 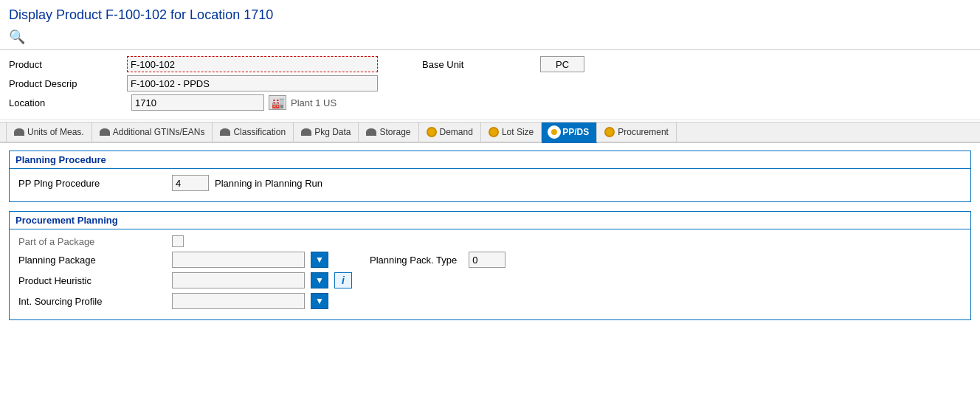 What do you see at coordinates (190, 183) in the screenshot?
I see `pp-plng-input` at bounding box center [190, 183].